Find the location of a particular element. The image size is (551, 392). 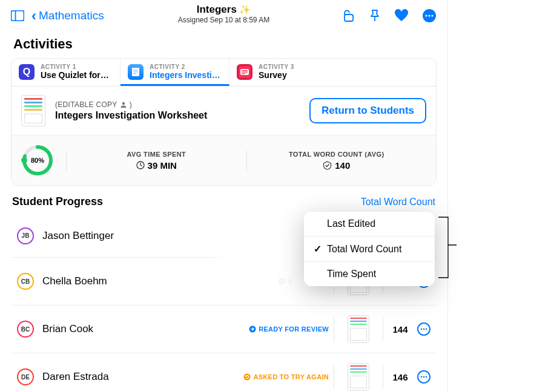

callout-bracket is located at coordinates (450, 247).